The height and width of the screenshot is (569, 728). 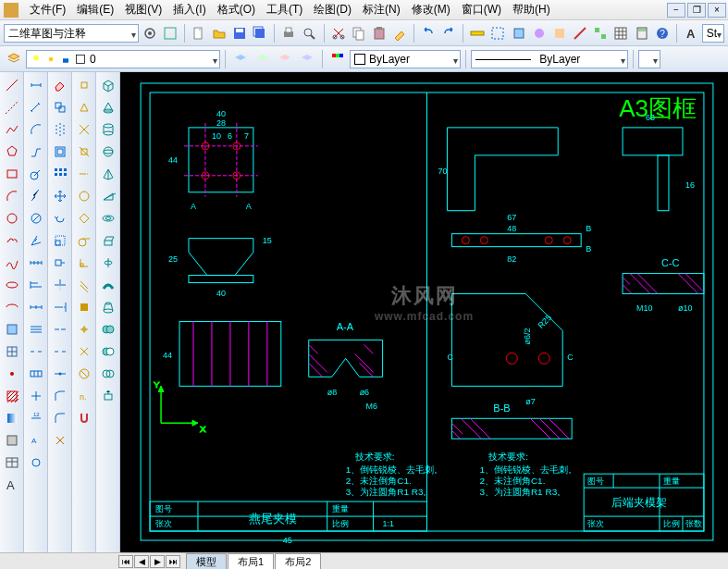 What do you see at coordinates (12, 374) in the screenshot?
I see `point-icon` at bounding box center [12, 374].